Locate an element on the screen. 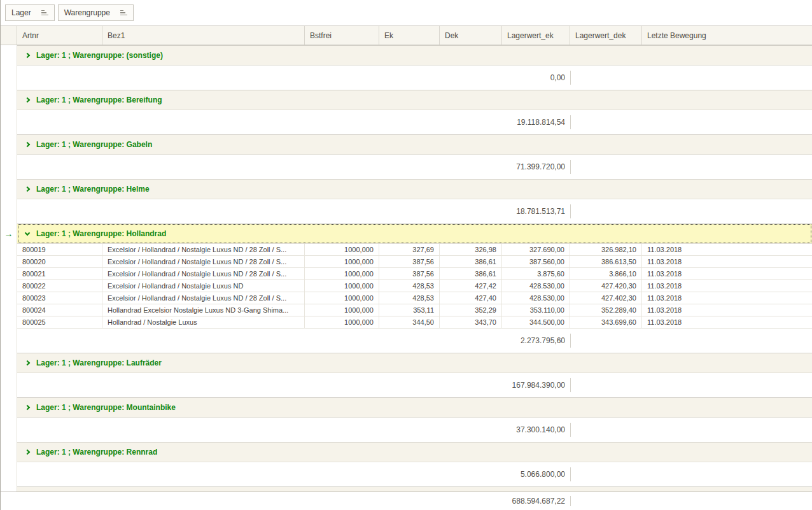  column-header-letzte-bewegung: Letzte Bewegung is located at coordinates (727, 36).